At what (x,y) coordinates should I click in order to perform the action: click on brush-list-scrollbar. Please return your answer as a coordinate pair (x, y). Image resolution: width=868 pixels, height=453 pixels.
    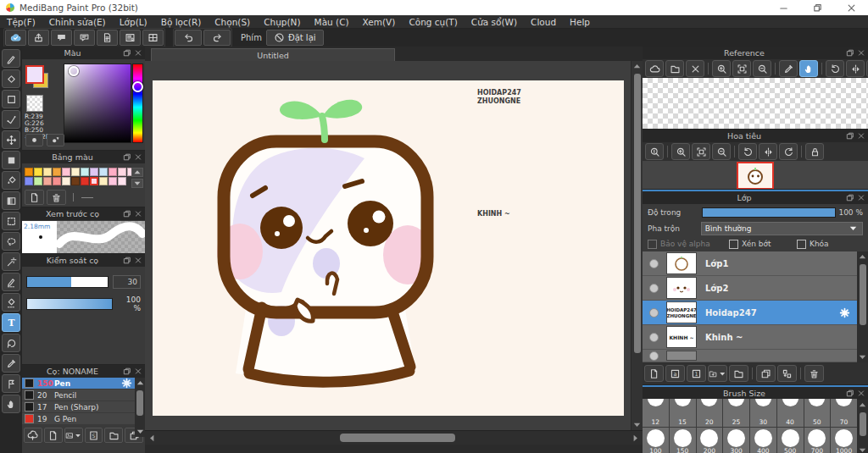
    Looking at the image, I should click on (140, 407).